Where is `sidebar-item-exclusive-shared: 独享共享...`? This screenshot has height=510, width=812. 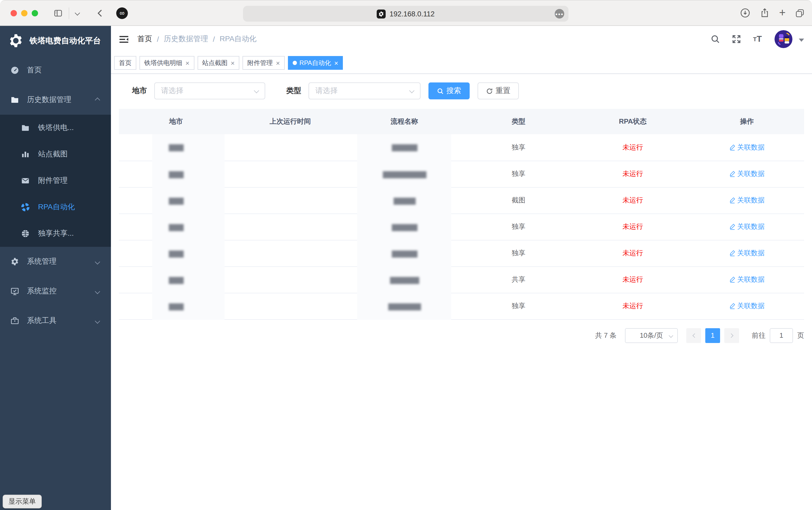
sidebar-item-exclusive-shared: 独享共享... is located at coordinates (55, 233).